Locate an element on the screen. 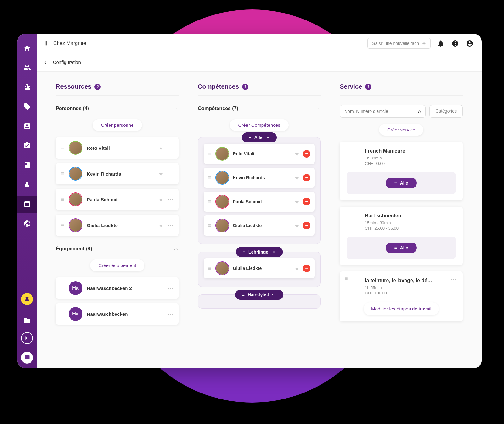 The height and width of the screenshot is (424, 504). nav-contacts is located at coordinates (27, 126).